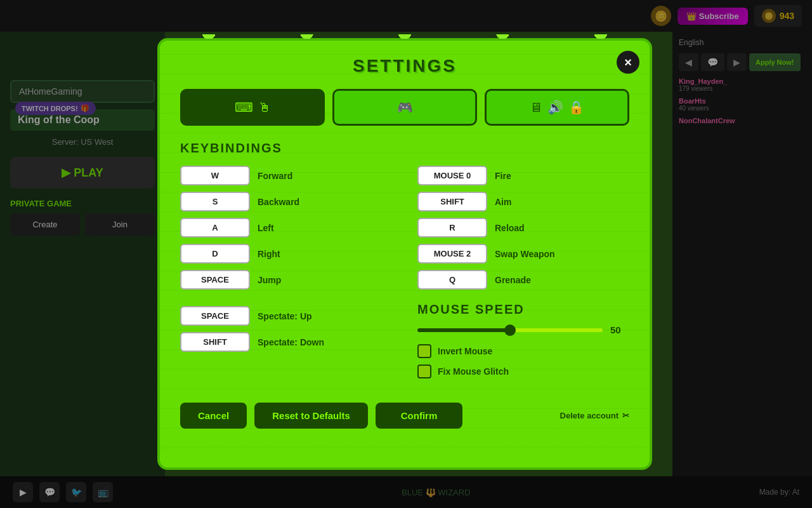 The image size is (812, 508). I want to click on tab-row: ⌨ 🖱 🎮 🖥 🔊 🔒, so click(405, 107).